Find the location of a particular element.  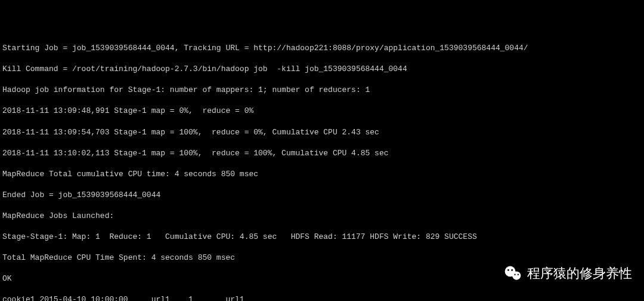

wechat-icon is located at coordinates (513, 274).